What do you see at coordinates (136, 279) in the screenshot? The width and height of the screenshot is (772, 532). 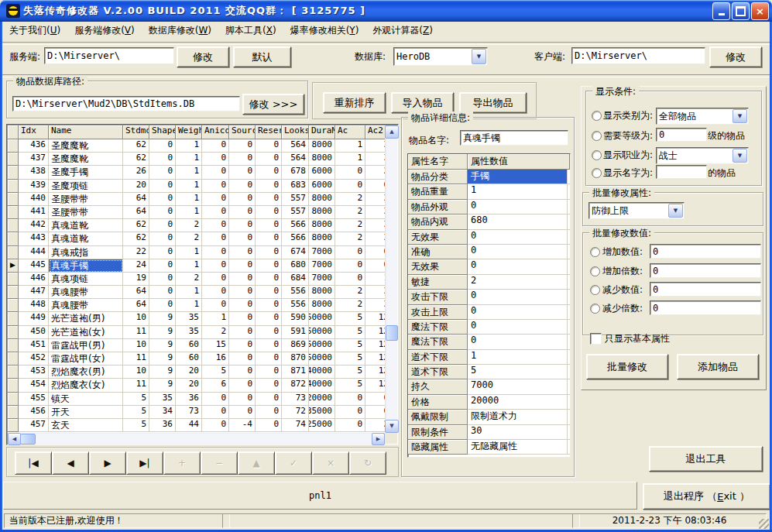 I see `grid-cell: 19` at bounding box center [136, 279].